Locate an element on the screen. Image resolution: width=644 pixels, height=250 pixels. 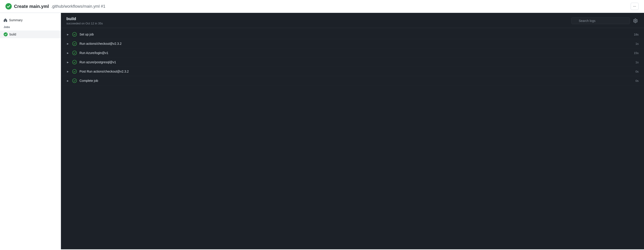
log-step-0: ► Set up job 18s is located at coordinates (352, 35).